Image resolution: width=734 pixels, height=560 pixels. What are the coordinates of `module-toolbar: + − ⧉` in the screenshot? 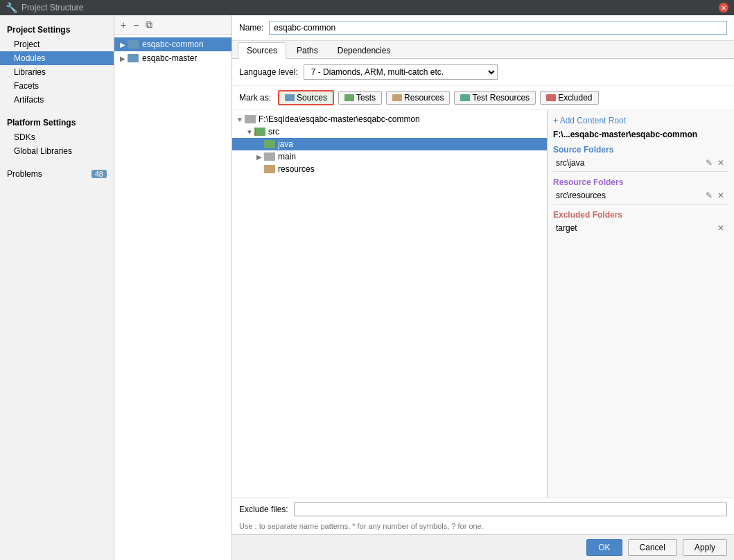 It's located at (173, 25).